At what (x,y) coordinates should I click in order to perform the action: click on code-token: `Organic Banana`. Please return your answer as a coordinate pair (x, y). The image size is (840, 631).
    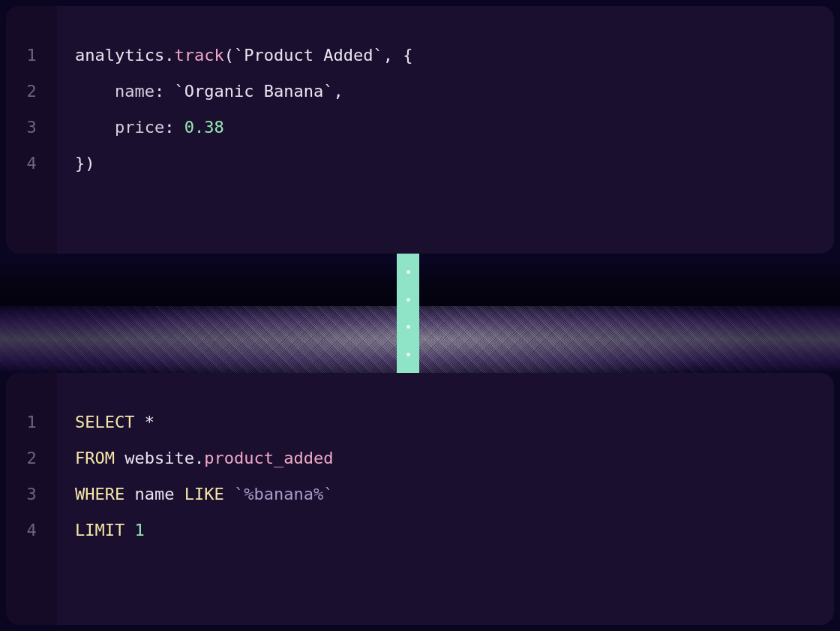
    Looking at the image, I should click on (254, 92).